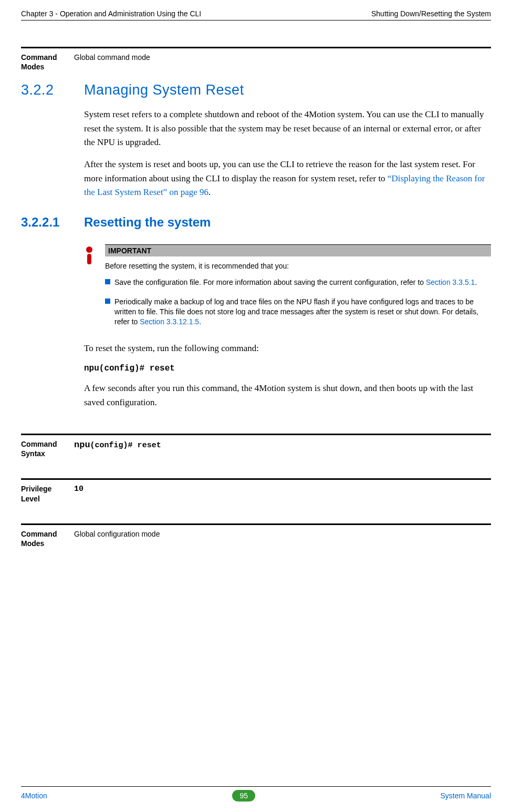 The image size is (512, 812). I want to click on bullet1-text-a: Save the configuration file. For more in…, so click(270, 282).